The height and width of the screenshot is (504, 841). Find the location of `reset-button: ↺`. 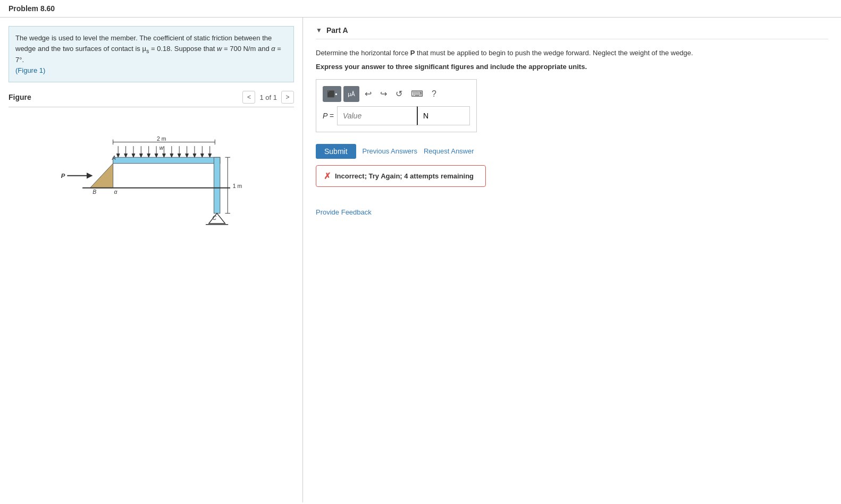

reset-button: ↺ is located at coordinates (399, 93).